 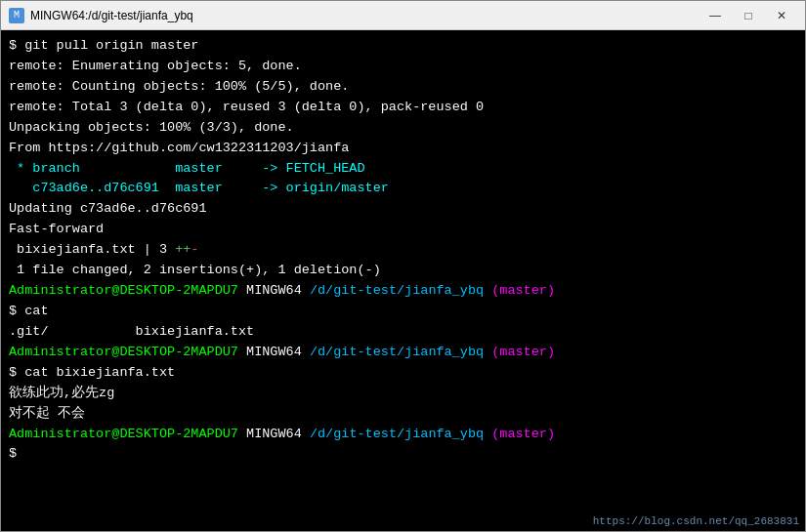 What do you see at coordinates (782, 16) in the screenshot?
I see `close-button: ✕` at bounding box center [782, 16].